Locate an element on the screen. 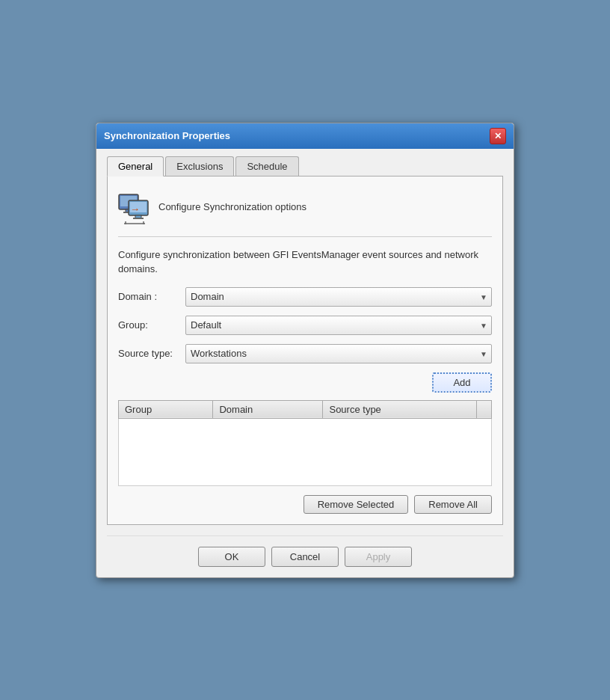 This screenshot has height=700, width=610. header-description: Configure Synchronization options is located at coordinates (232, 206).